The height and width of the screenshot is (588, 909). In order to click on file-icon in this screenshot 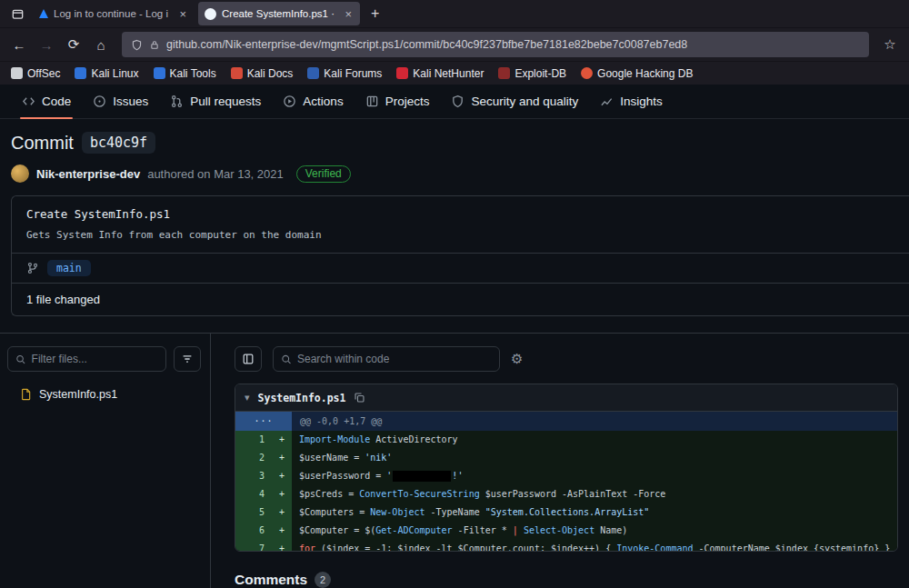, I will do `click(26, 394)`.